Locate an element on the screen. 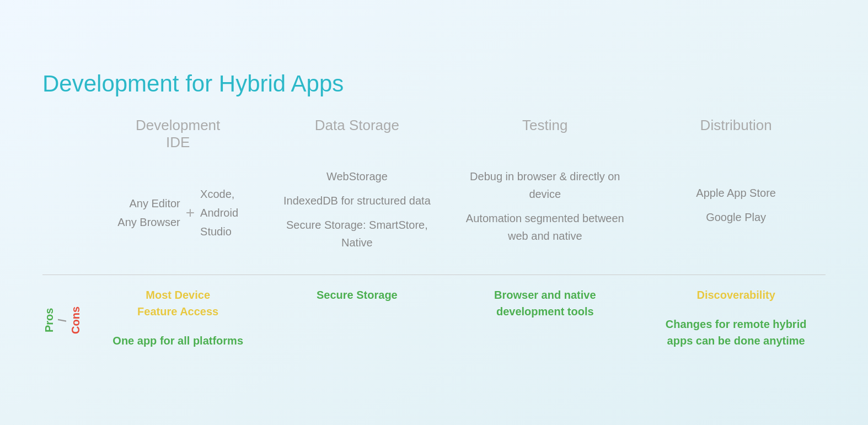 The image size is (868, 425). testing-item-2: Automation segmented between web and nat… is located at coordinates (545, 227).